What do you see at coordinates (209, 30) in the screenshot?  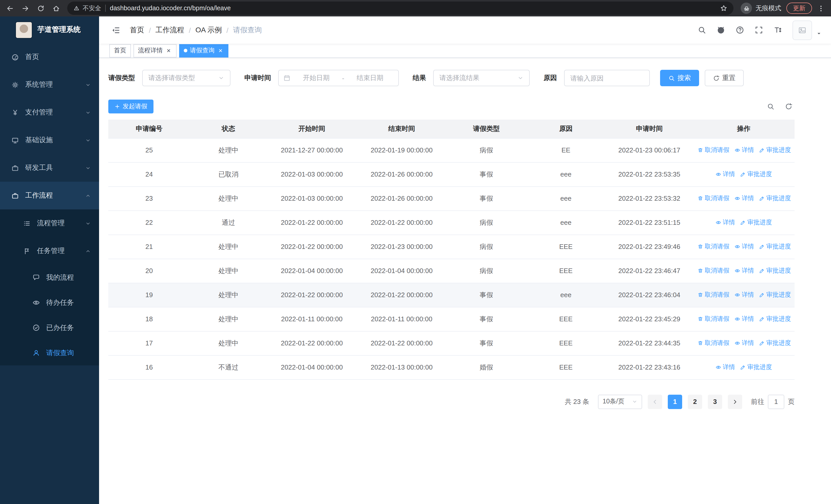 I see `breadcrumb-item: OA 示例` at bounding box center [209, 30].